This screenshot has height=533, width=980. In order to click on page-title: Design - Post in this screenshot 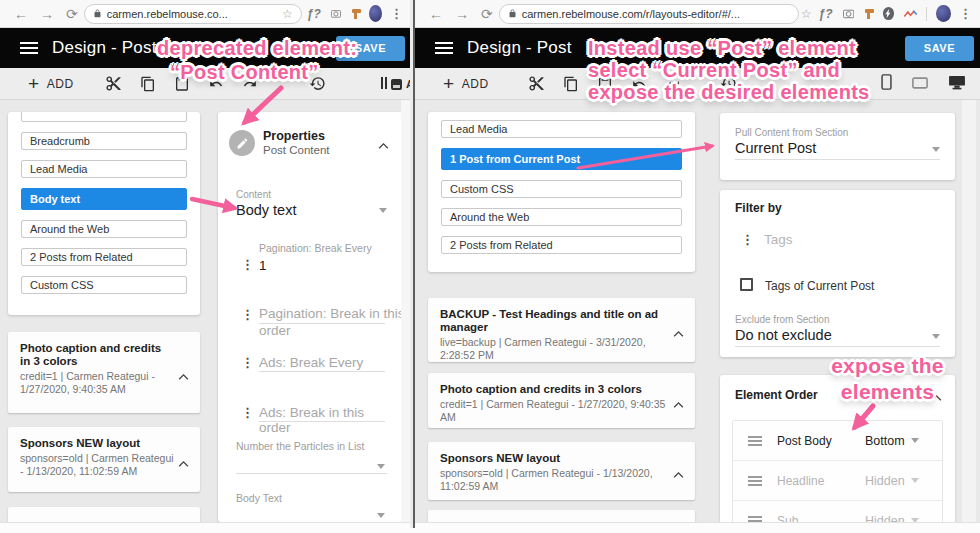, I will do `click(104, 48)`.